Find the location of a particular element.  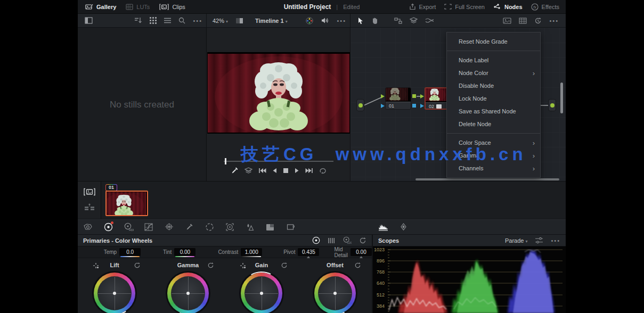

menu-item-gamma: Gamma› is located at coordinates (493, 155).